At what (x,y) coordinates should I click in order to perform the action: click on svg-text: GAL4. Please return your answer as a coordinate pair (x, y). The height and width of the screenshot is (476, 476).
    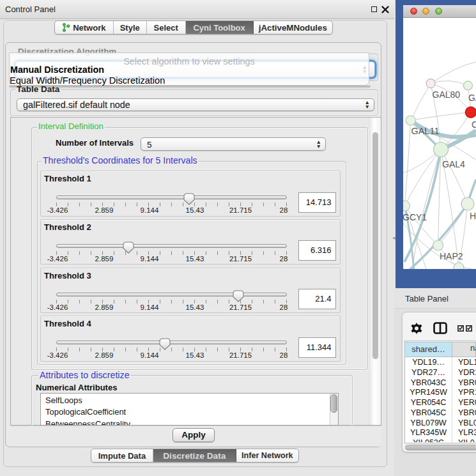
    Looking at the image, I should click on (454, 164).